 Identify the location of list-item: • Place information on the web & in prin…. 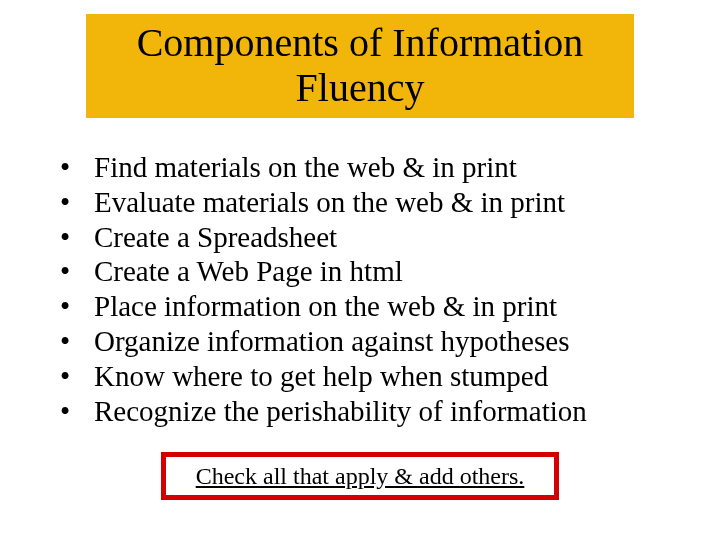
(365, 306).